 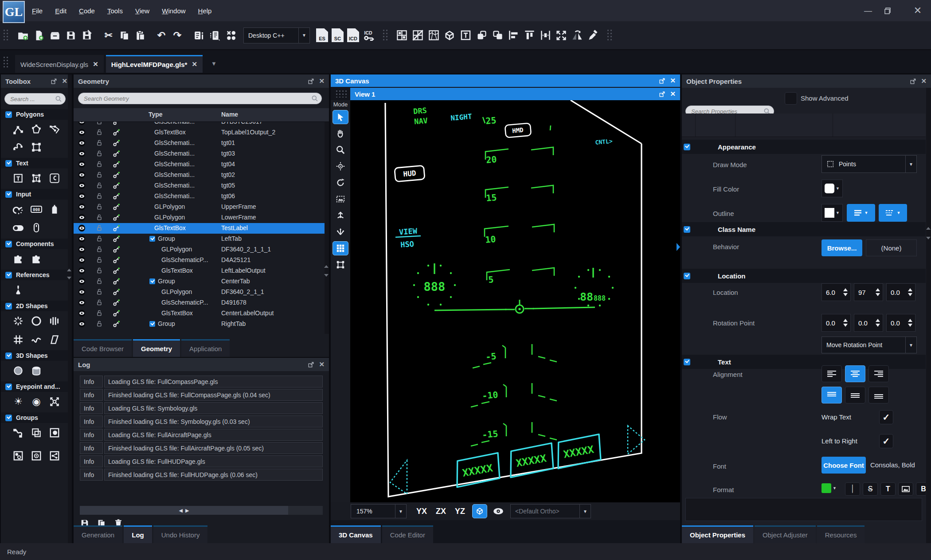 I want to click on tab-application: Application, so click(x=206, y=348).